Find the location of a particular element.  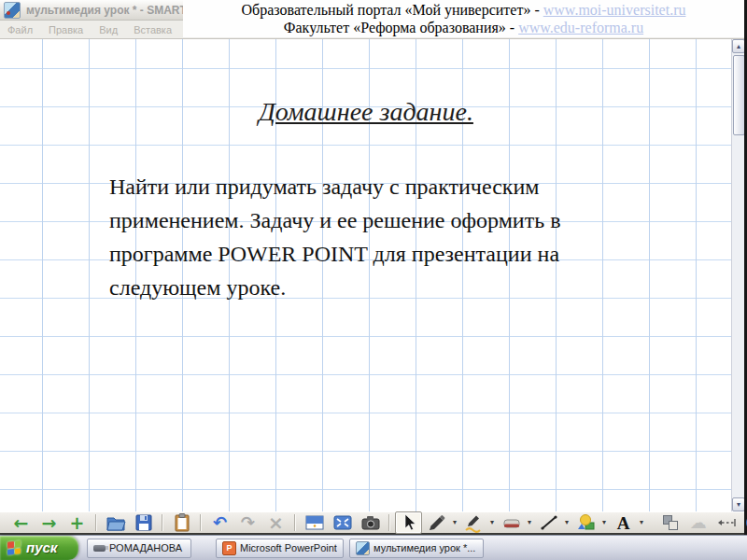

folder-open-icon is located at coordinates (116, 523).